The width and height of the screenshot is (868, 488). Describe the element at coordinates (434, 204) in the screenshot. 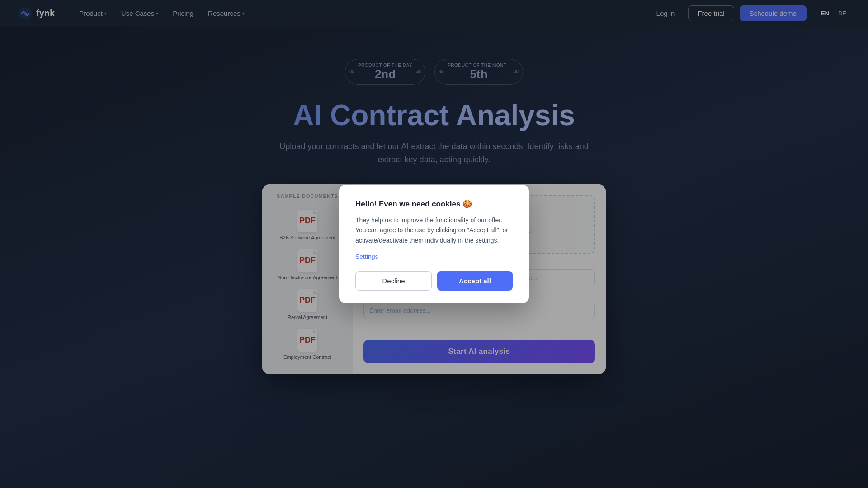

I see `cookie-title: Hello! Even we need cookies 🍪` at that location.